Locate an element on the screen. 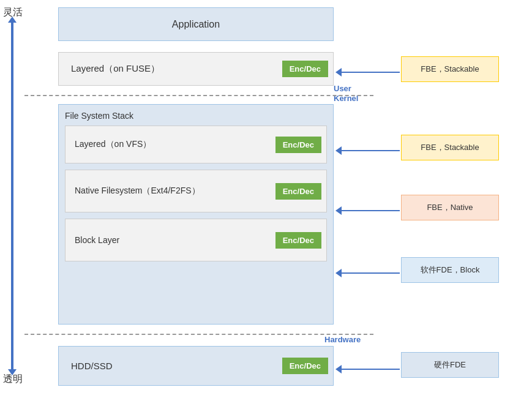 The width and height of the screenshot is (532, 398). hdd-arrow-line is located at coordinates (371, 369).